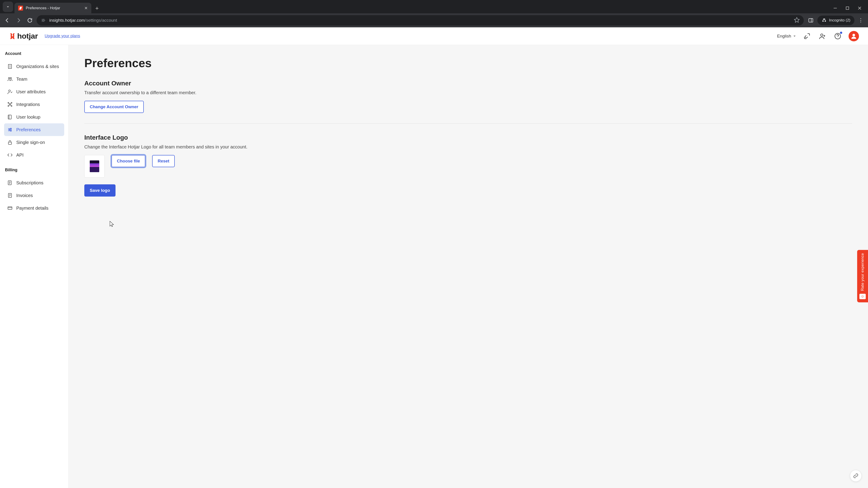 Image resolution: width=868 pixels, height=488 pixels. Describe the element at coordinates (34, 170) in the screenshot. I see `sidebar-heading-billing: Billing` at that location.